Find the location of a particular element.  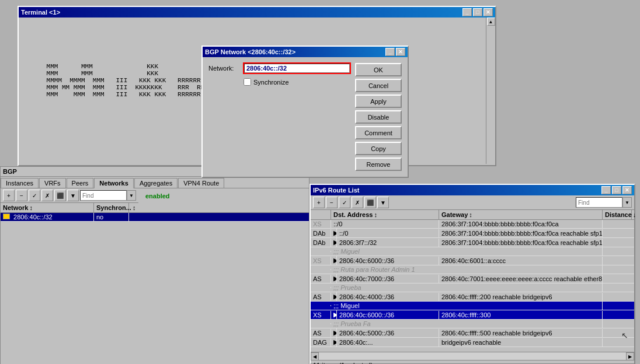

dialog-title: BGP Network <2806:40c::/32> is located at coordinates (250, 52).